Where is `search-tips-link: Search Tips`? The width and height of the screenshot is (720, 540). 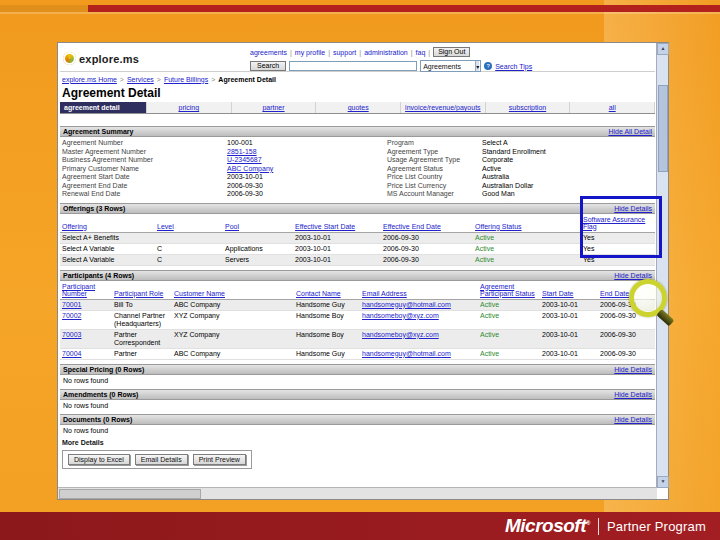 search-tips-link: Search Tips is located at coordinates (514, 66).